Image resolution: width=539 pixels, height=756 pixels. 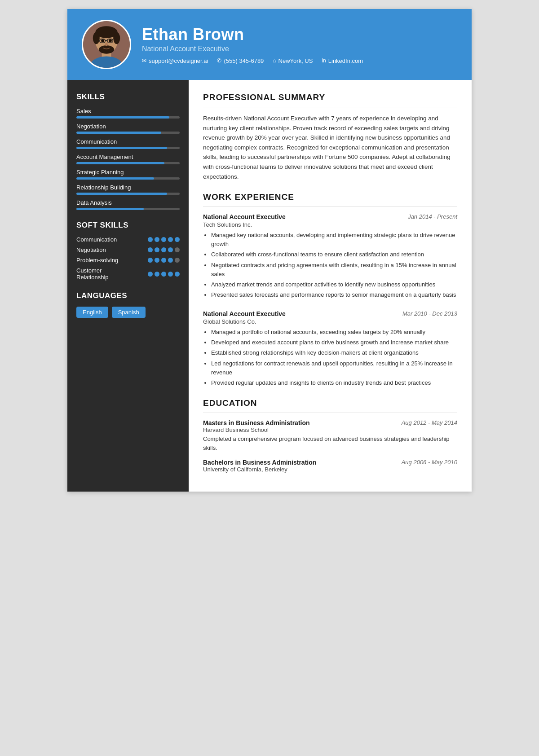 What do you see at coordinates (219, 61) in the screenshot?
I see `phone-icon: ✆` at bounding box center [219, 61].